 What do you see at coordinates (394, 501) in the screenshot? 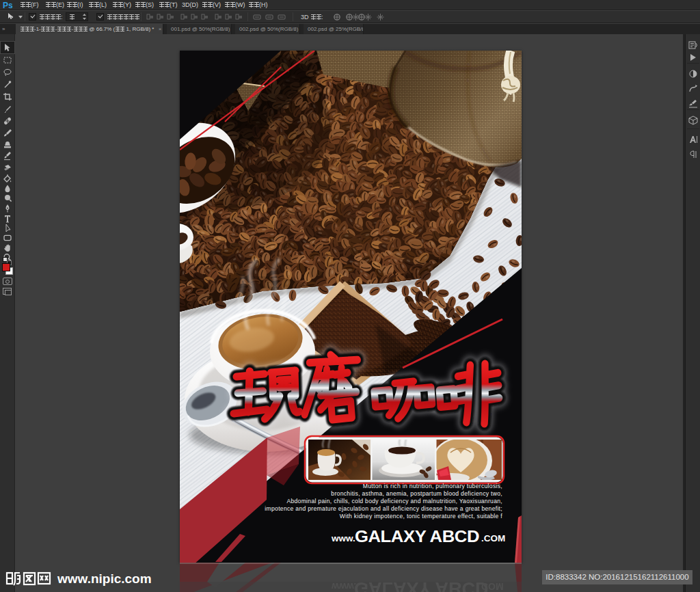
I see `svg-text:Abdominal pain, chills, cold b: Abdominal pain, chills, cold body defici…` at bounding box center [394, 501].